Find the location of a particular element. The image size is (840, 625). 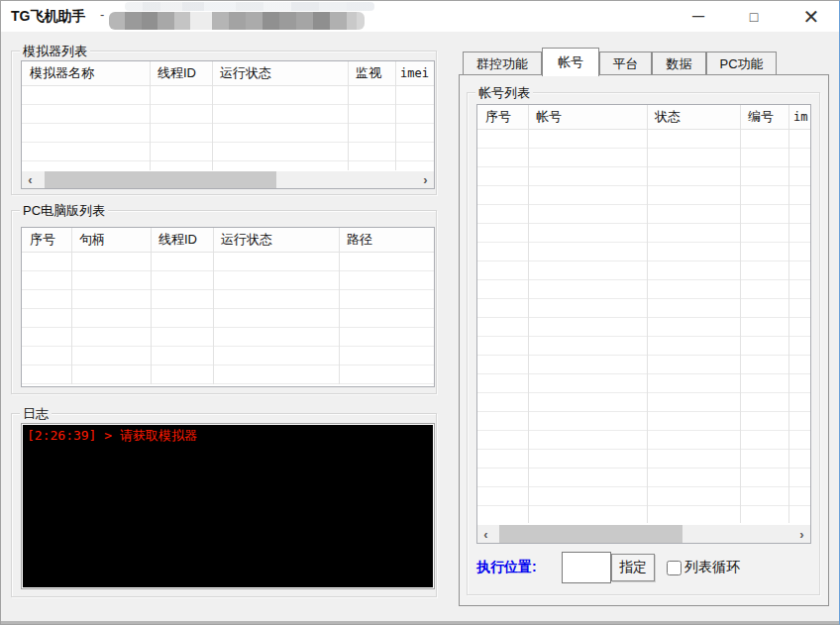

emulator-col-thread: 线程ID is located at coordinates (184, 73).